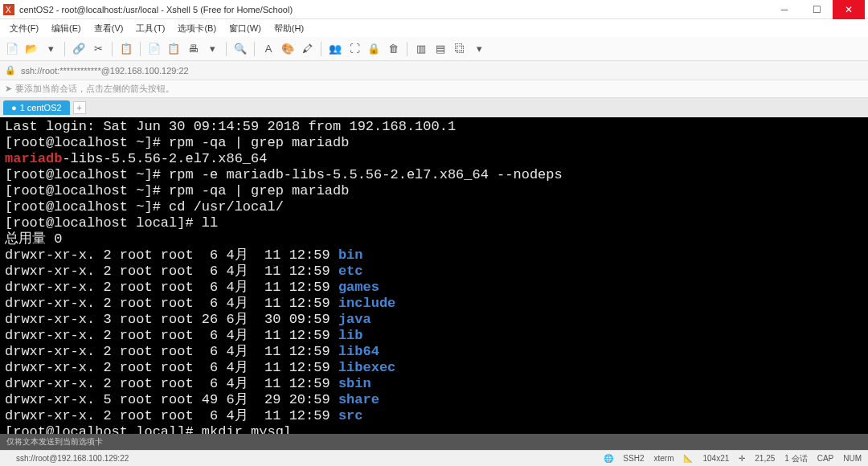  What do you see at coordinates (434, 71) in the screenshot?
I see `address-bar: 🔒 ssh://root:************@192.168.100.12…` at bounding box center [434, 71].